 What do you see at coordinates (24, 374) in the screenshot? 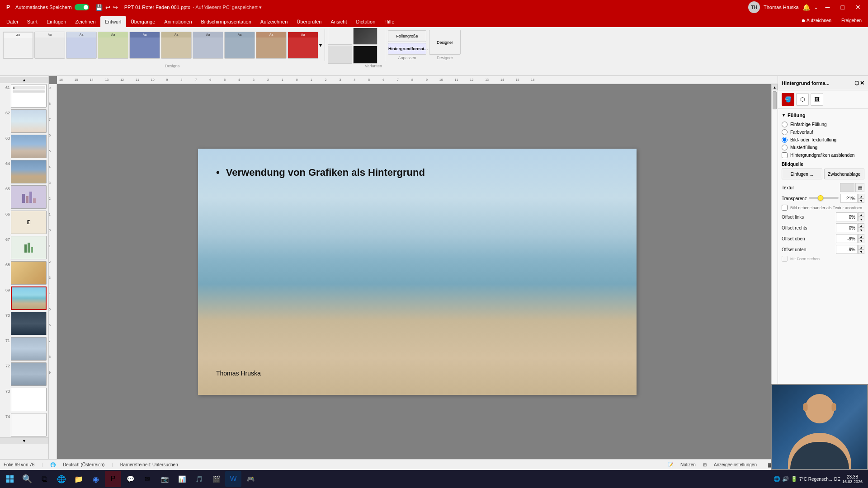
I see `slide-item-72: 72` at bounding box center [24, 374].